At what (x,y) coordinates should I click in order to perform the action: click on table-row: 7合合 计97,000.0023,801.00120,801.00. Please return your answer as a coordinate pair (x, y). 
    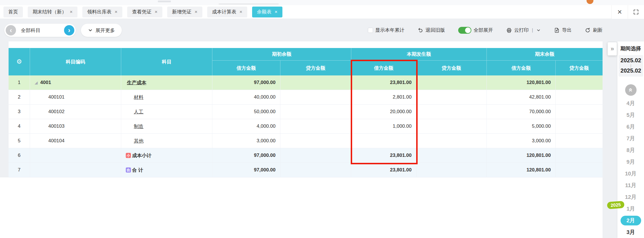
    Looking at the image, I should click on (306, 170).